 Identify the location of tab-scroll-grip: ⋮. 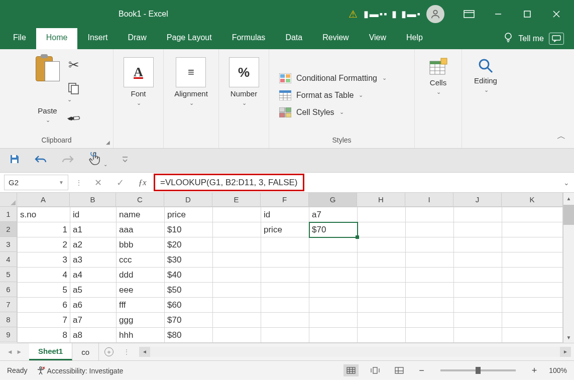
(128, 352).